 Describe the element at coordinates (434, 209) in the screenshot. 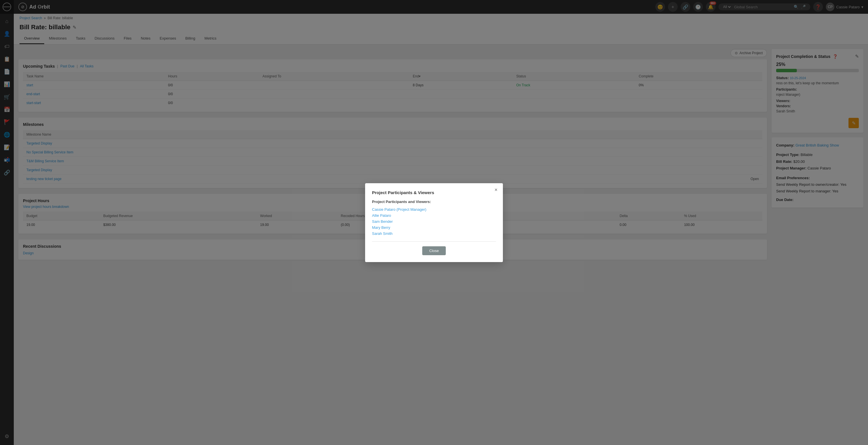

I see `participant-link-1: Cassie Pataro (Project Manager)` at that location.